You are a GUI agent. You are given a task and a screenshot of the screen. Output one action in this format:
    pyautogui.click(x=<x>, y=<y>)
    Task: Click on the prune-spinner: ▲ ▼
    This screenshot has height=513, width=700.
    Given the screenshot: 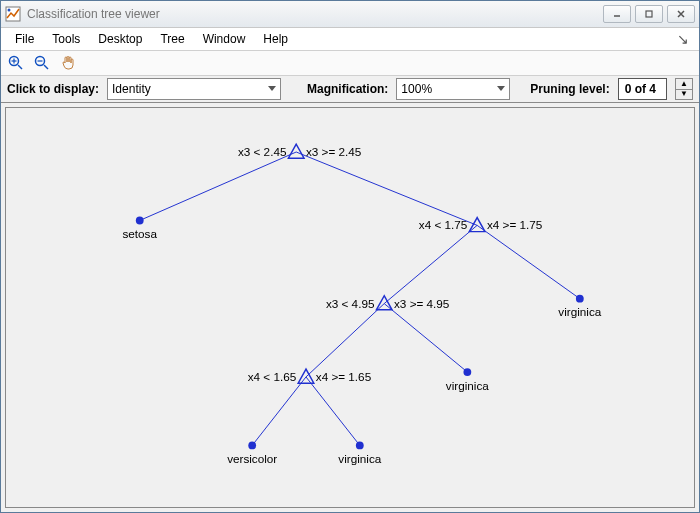 What is the action you would take?
    pyautogui.click(x=684, y=89)
    